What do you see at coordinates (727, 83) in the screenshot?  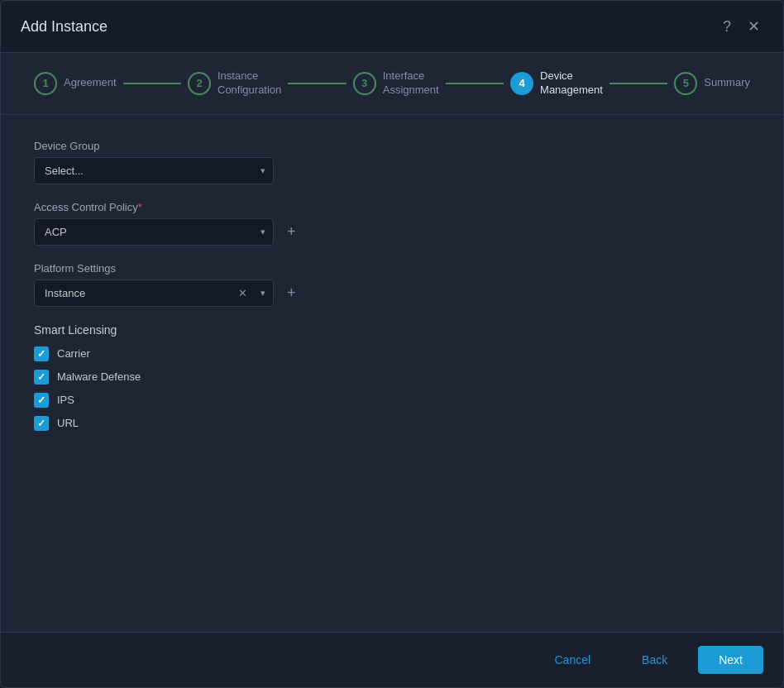 I see `step-label-5: Summary` at bounding box center [727, 83].